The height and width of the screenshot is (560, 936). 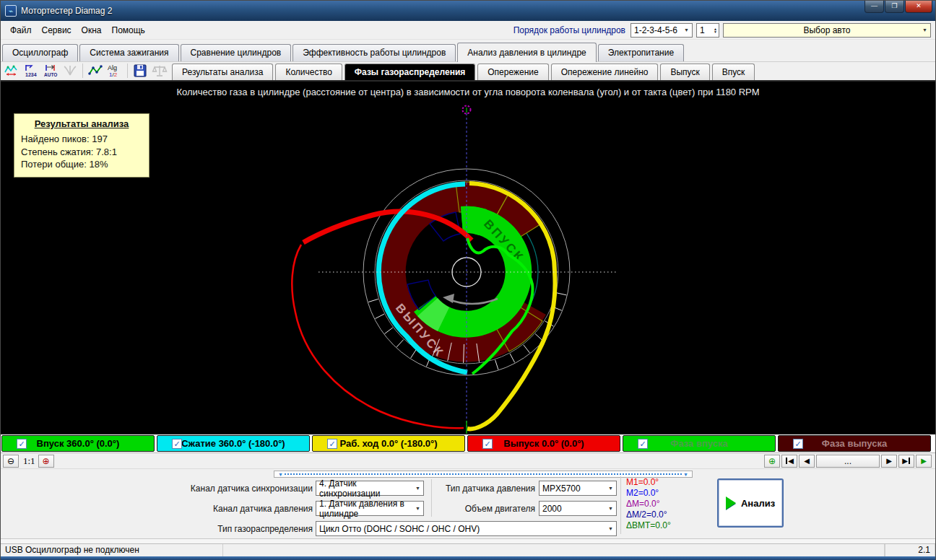 What do you see at coordinates (924, 461) in the screenshot?
I see `play-button: ▶` at bounding box center [924, 461].